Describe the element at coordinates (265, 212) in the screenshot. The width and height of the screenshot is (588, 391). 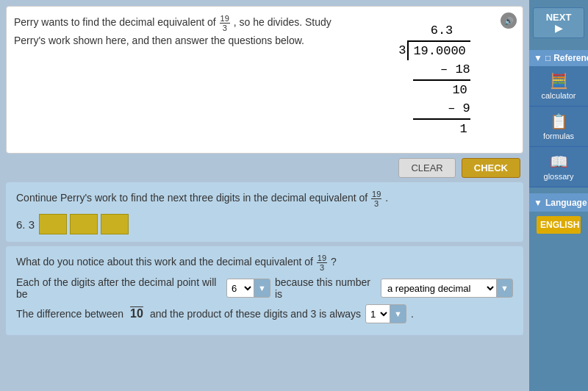
I see `question1-section: Continue Perry's work to find the next t…` at that location.